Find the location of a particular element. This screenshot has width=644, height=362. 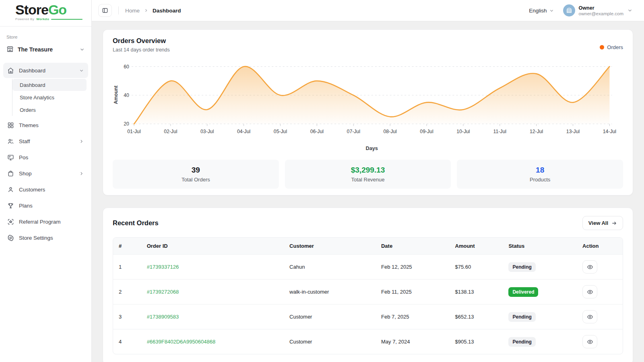

grid-icon is located at coordinates (10, 125).